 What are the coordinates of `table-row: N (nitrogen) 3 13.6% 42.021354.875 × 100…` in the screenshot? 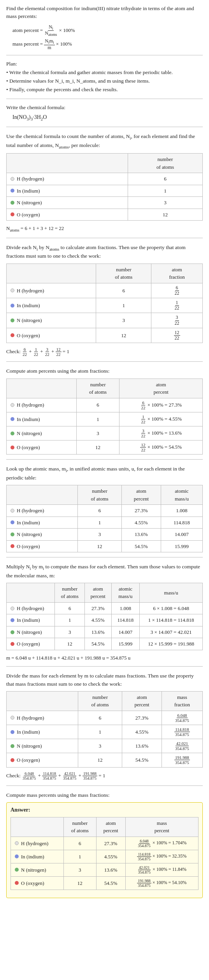 It's located at (105, 870).